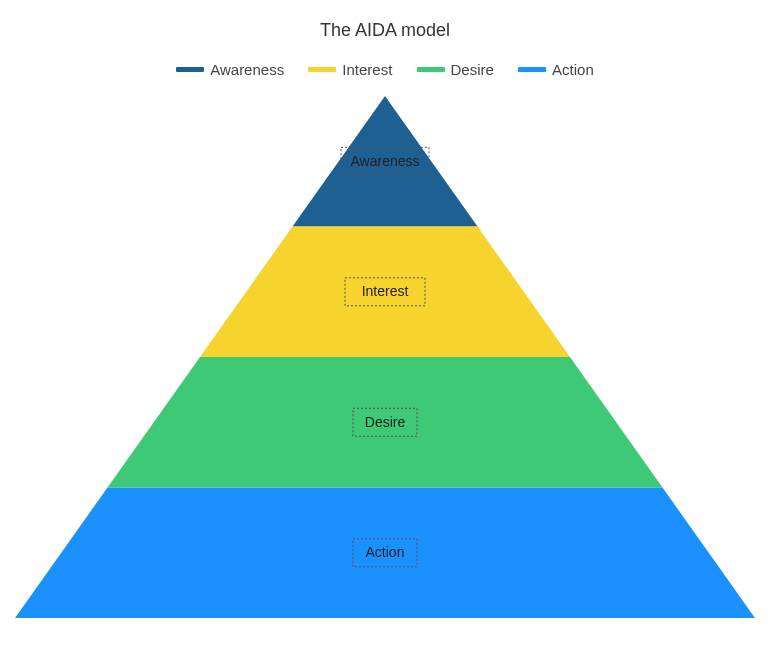 Image resolution: width=770 pixels, height=648 pixels. I want to click on segment-label-action: Action, so click(386, 552).